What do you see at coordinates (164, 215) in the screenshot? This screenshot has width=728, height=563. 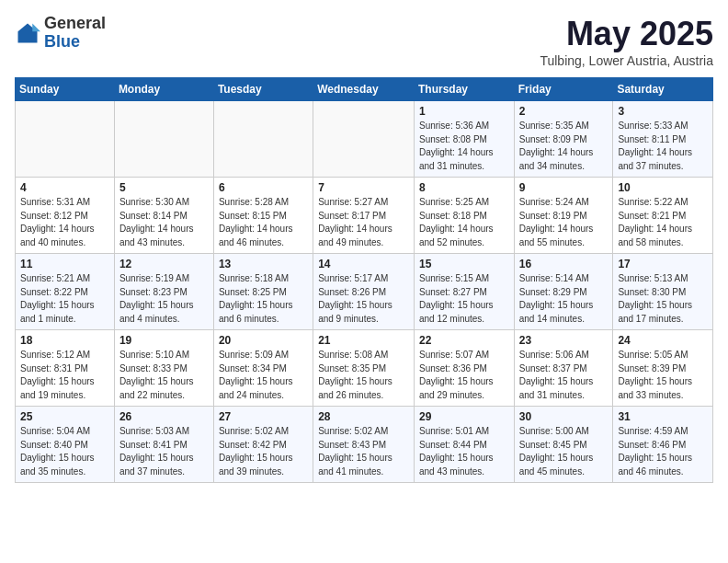 I see `calendar-cell: 5Sunrise: 5:30 AM Sunset: 8:14 PM Daylig…` at bounding box center [164, 215].